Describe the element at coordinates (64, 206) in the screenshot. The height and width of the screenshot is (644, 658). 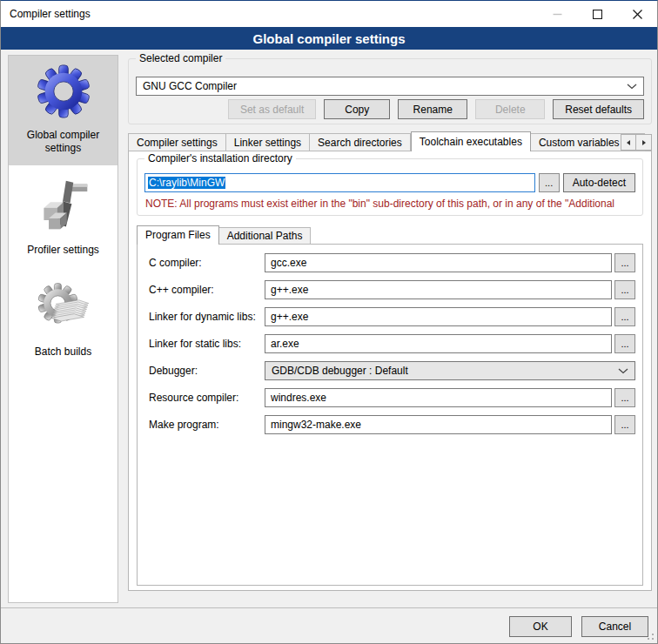
I see `caliper-icon` at that location.